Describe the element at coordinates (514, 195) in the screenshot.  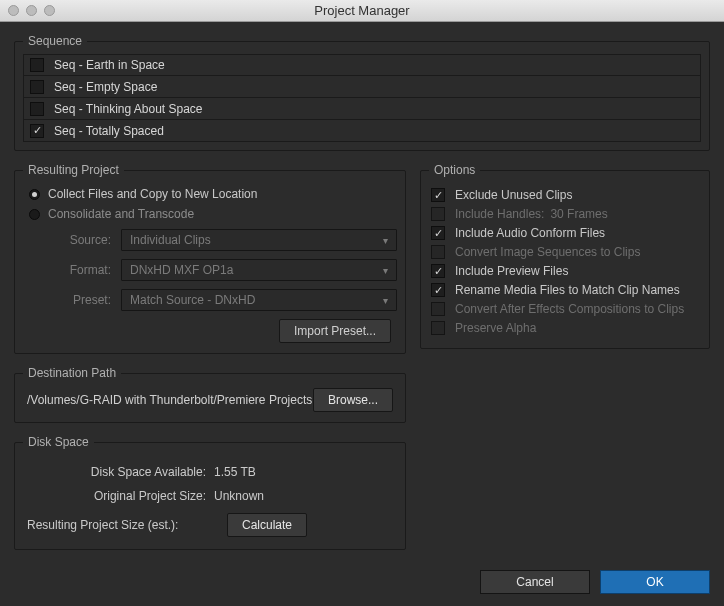
I see `exclude-label: Exclude Unused Clips` at that location.